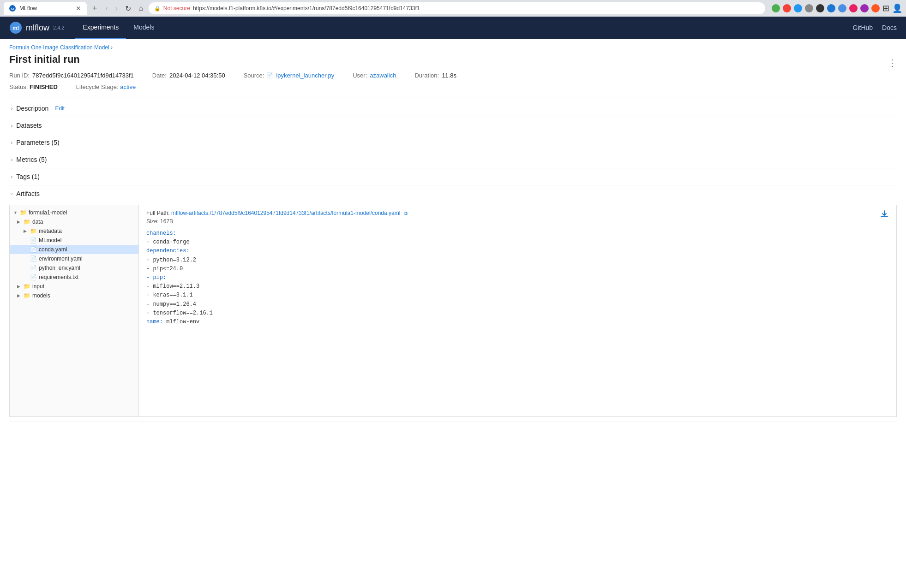 Image resolution: width=906 pixels, height=588 pixels. Describe the element at coordinates (837, 8) in the screenshot. I see `browser-extension-icons: ⊞ 👤` at that location.